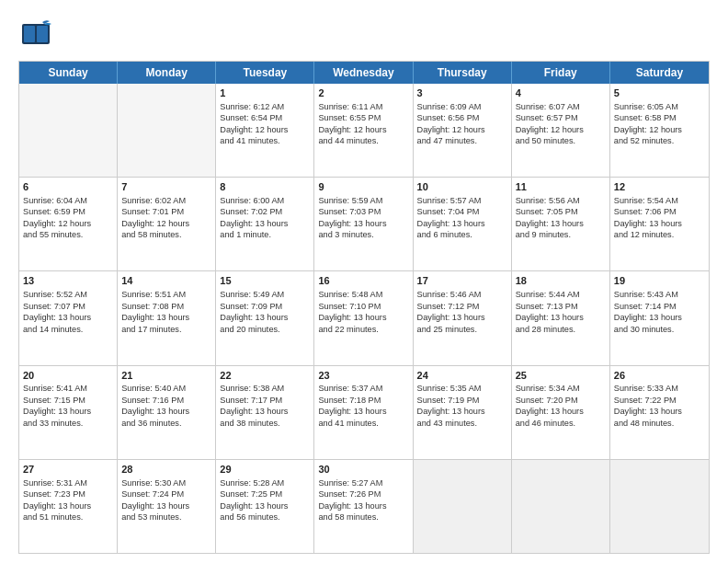  What do you see at coordinates (364, 506) in the screenshot?
I see `calendar-cell: 30Sunrise: 5:27 AMSunset: 7:26 PMDayligh…` at bounding box center [364, 506].